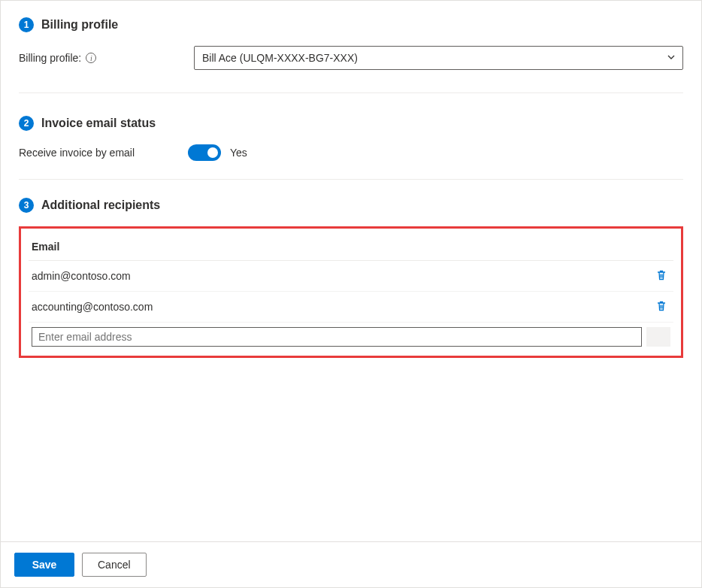 This screenshot has height=588, width=702. Describe the element at coordinates (351, 335) in the screenshot. I see `email-input-row` at that location.